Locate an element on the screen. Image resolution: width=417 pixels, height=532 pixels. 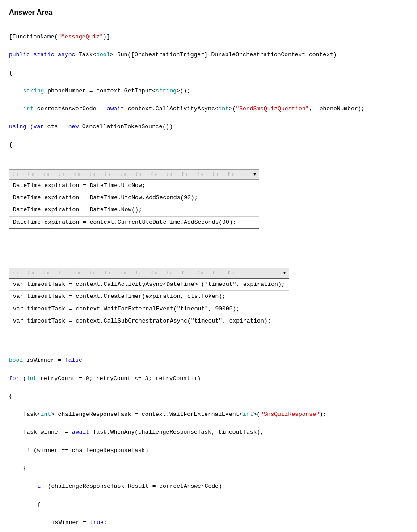
dropdown1-option-2: DateTime expiration = DateTime.UtcNow.Ad… is located at coordinates (134, 198).